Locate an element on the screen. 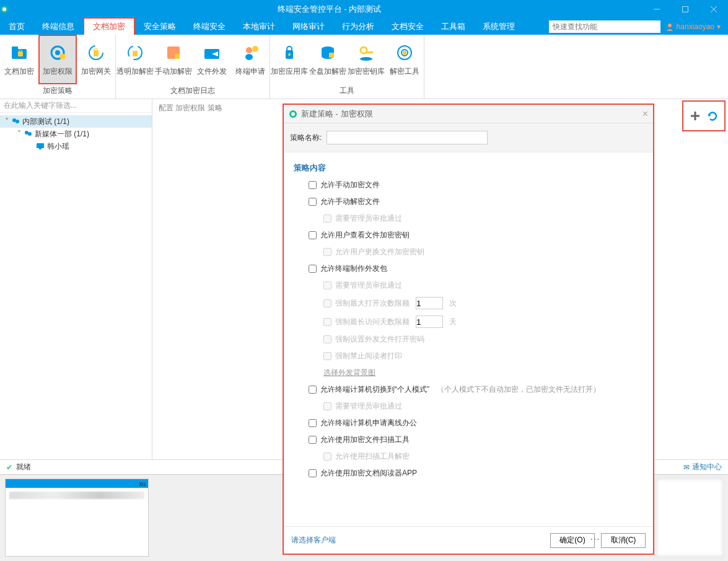 Image resolution: width=728 pixels, height=561 pixels. notification-center: ✉ 通知中心 is located at coordinates (703, 467).